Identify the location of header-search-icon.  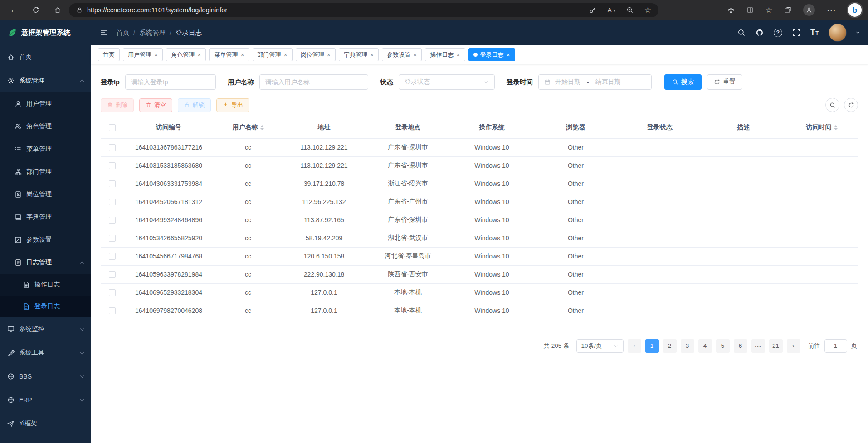
(741, 33).